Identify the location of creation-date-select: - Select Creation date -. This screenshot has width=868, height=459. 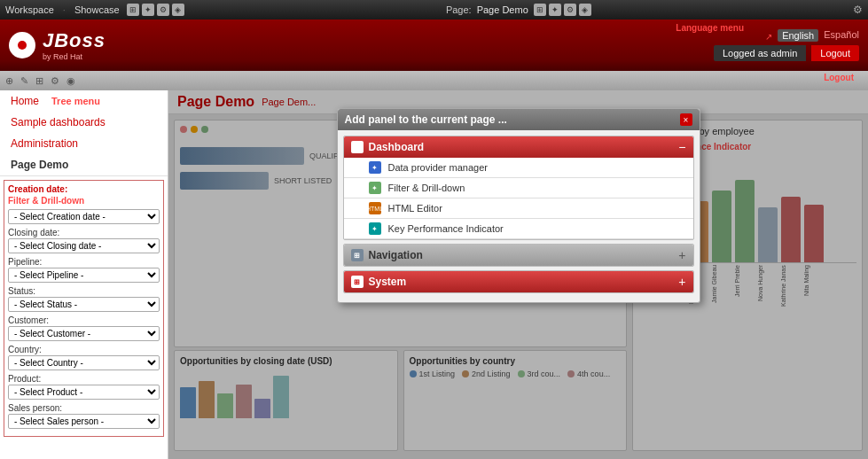
(83, 216).